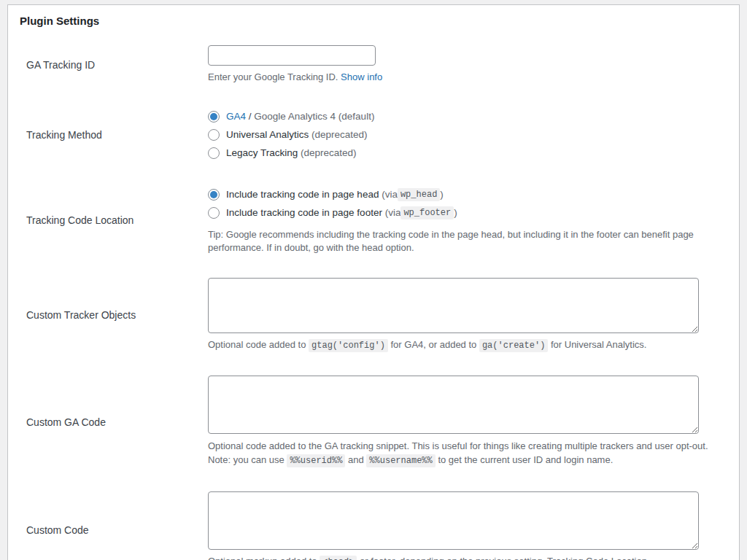 Image resolution: width=747 pixels, height=560 pixels. Describe the element at coordinates (427, 213) in the screenshot. I see `wp-footer-code: wp_footer` at that location.